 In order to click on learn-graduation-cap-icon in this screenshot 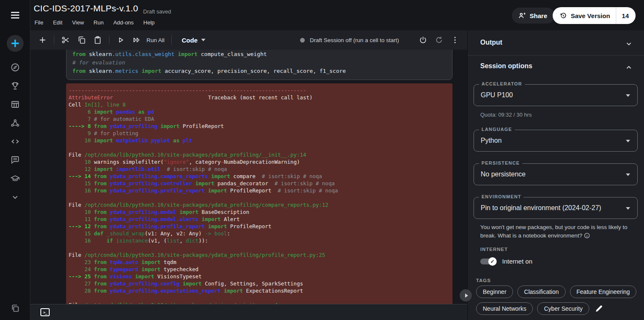, I will do `click(15, 179)`.